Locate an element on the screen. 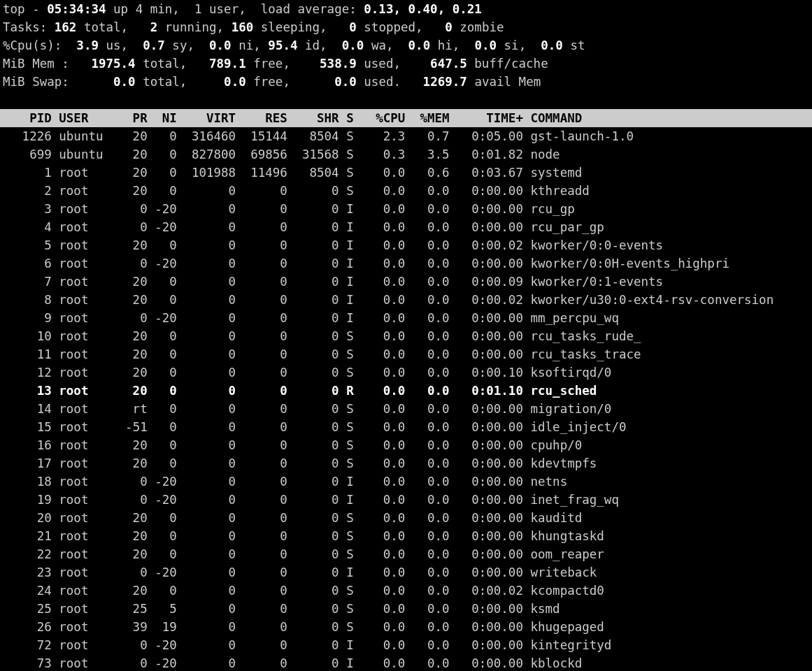 This screenshot has width=812, height=671. table-row: 1226ubuntu200316460151448504S2.30.70:05.… is located at coordinates (406, 136).